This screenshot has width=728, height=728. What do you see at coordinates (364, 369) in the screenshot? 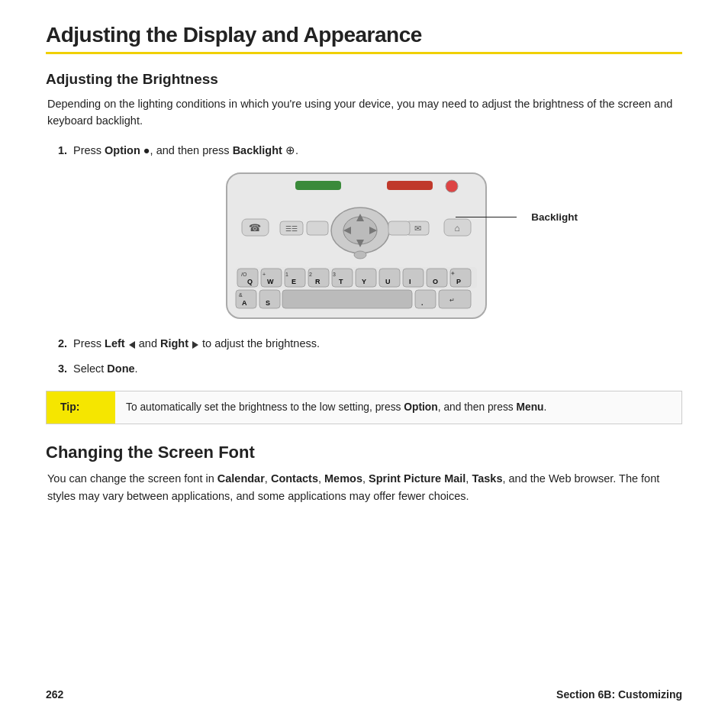
I see `step-3: 3. Select Done.` at bounding box center [364, 369].